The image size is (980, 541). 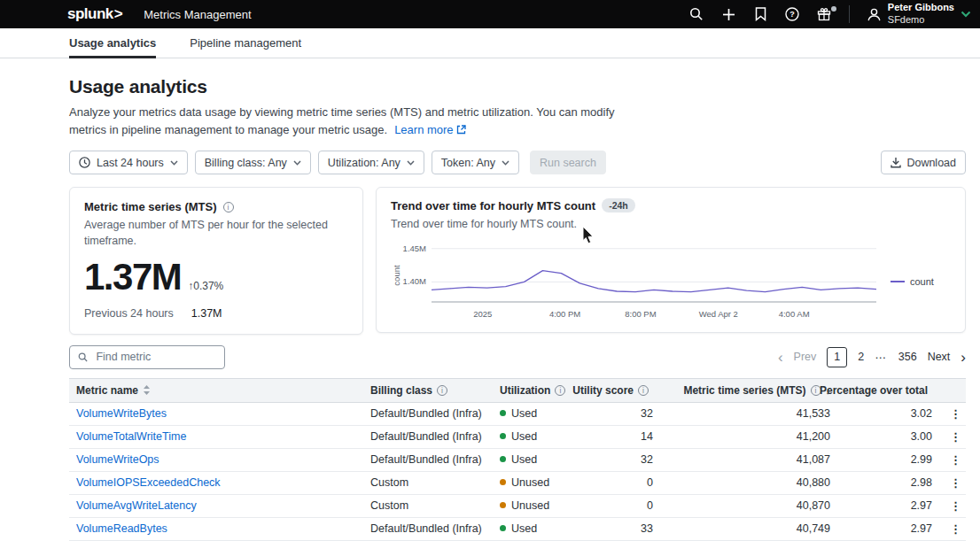 What do you see at coordinates (618, 390) in the screenshot?
I see `col-utility-score: Utility scorei` at bounding box center [618, 390].